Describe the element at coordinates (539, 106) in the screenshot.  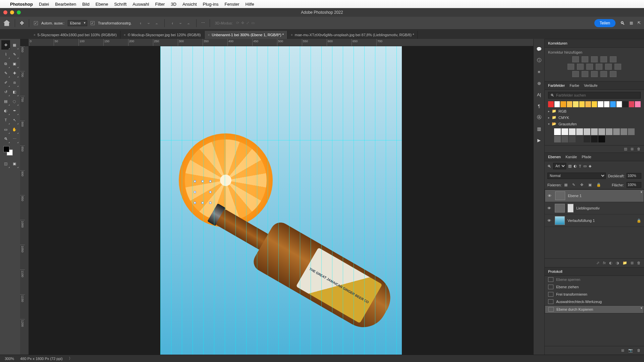
I see `dock-para-icon: ¶` at that location.